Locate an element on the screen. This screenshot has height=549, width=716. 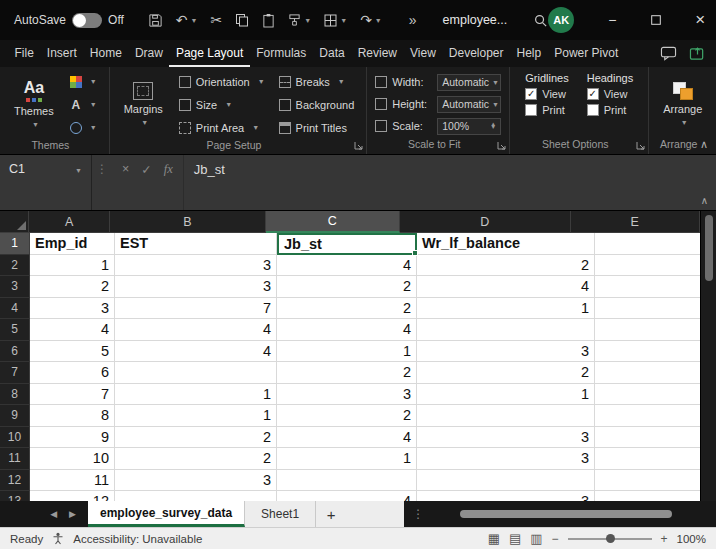
cell-C10: 4 is located at coordinates (347, 438).